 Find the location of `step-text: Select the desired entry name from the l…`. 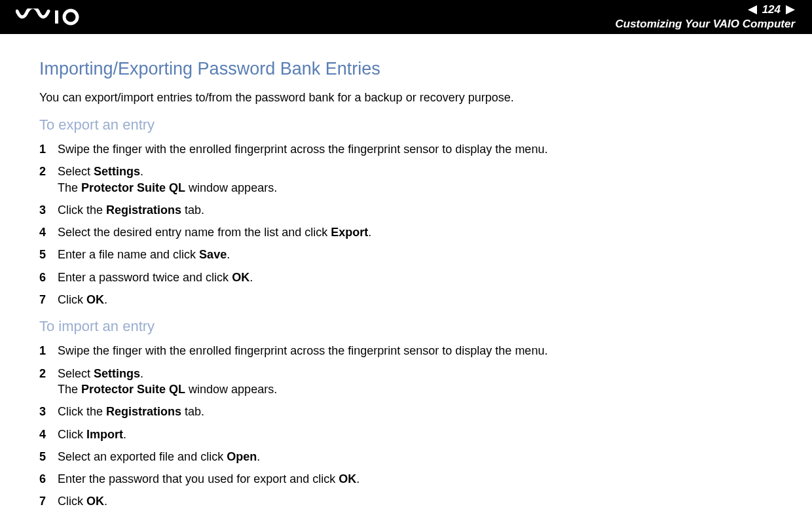

step-text: Select the desired entry name from the l… is located at coordinates (415, 232).